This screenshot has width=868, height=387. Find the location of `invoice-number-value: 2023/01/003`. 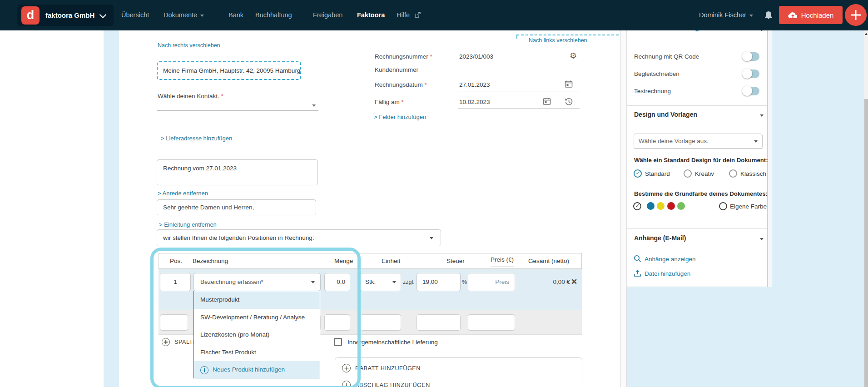

invoice-number-value: 2023/01/003 is located at coordinates (476, 56).